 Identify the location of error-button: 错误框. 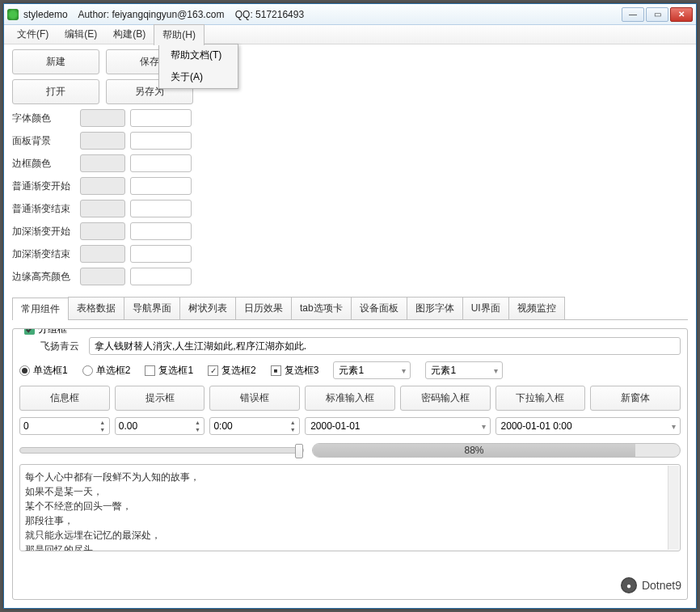
(255, 398).